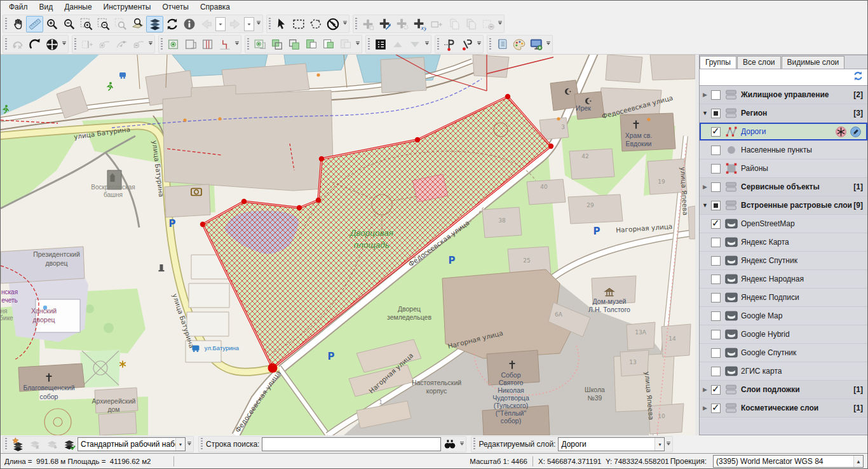  I want to click on zoom-in-rect-button, so click(86, 24).